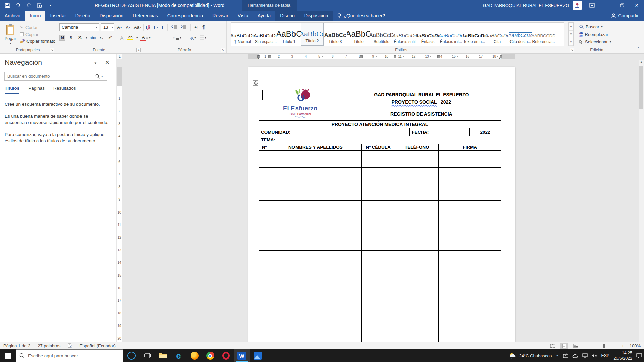  I want to click on zoom-out-button: −, so click(584, 346).